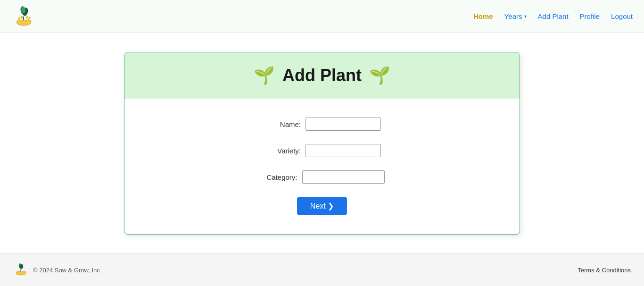  What do you see at coordinates (322, 17) in the screenshot?
I see `site-header: Home Years ▾ Add Plant Profile Logout` at bounding box center [322, 17].